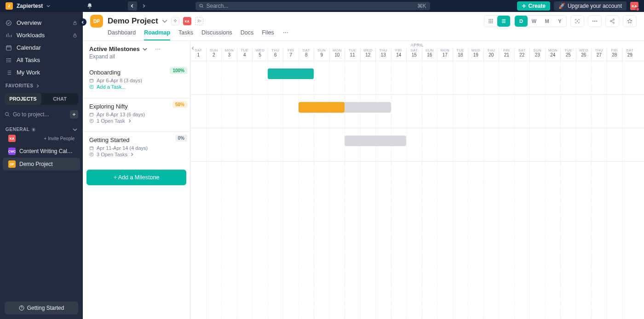 The height and width of the screenshot is (319, 644). I want to click on timeline-day: FRI 21, so click(506, 54).